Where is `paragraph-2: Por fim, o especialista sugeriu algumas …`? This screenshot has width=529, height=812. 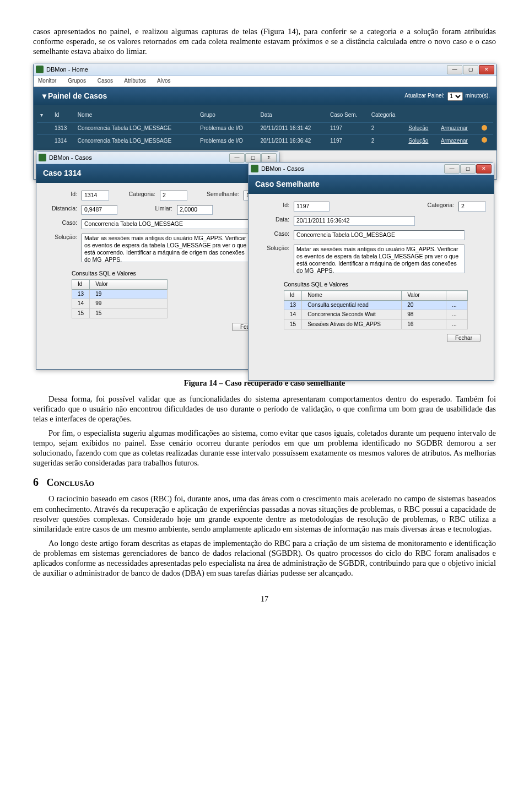
paragraph-2: Por fim, o especialista sugeriu algumas … is located at coordinates (264, 448).